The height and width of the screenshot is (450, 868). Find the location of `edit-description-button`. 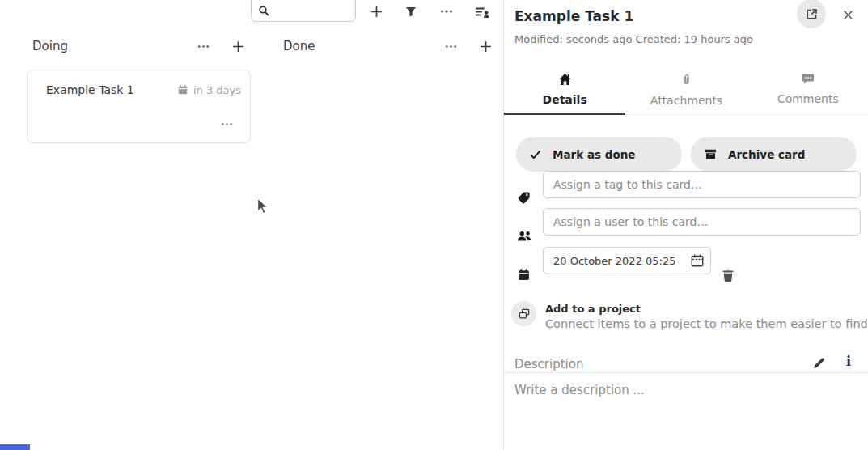

edit-description-button is located at coordinates (819, 363).